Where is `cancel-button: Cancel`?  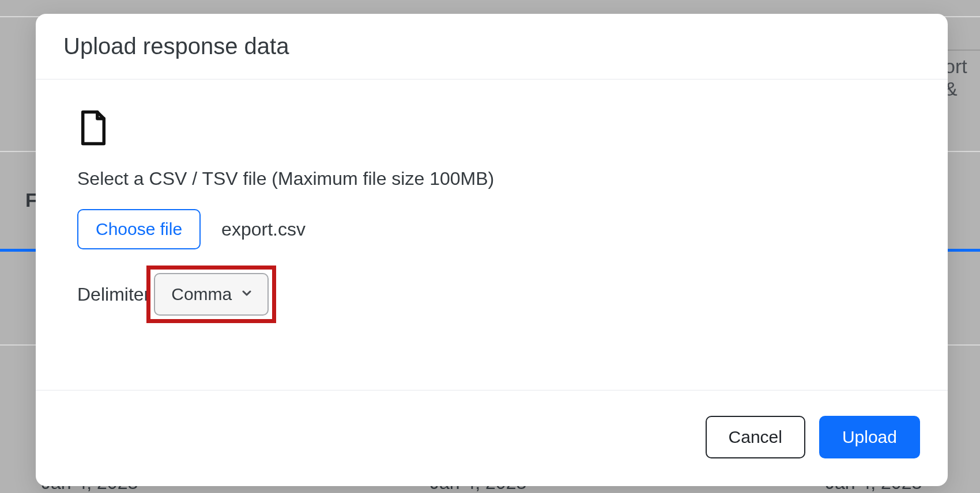 cancel-button: Cancel is located at coordinates (755, 437).